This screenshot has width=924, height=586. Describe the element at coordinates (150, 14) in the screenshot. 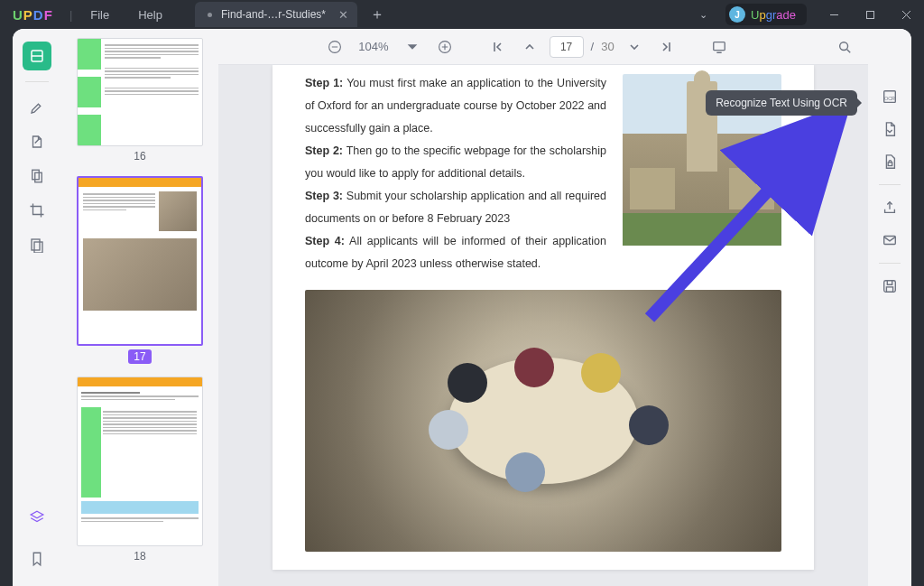

I see `menu-help: Help` at that location.